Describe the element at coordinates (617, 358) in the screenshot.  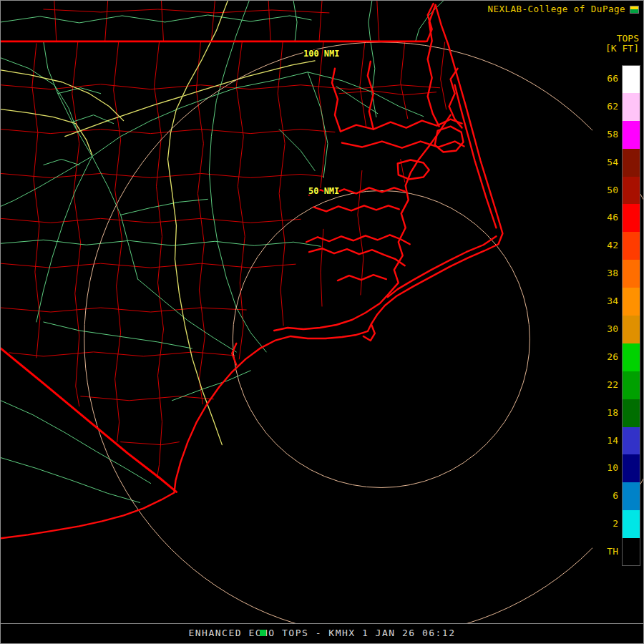
I see `colorbar-level-26: 26` at that location.